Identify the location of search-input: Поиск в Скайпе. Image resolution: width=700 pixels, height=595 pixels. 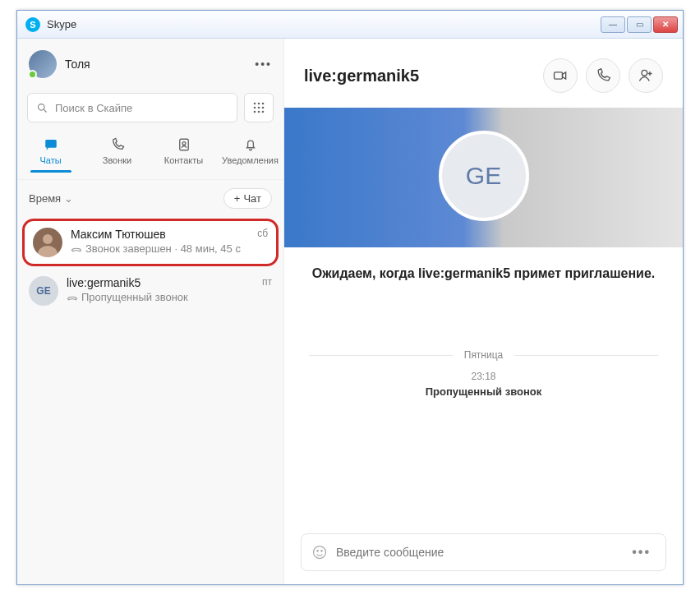
(132, 108).